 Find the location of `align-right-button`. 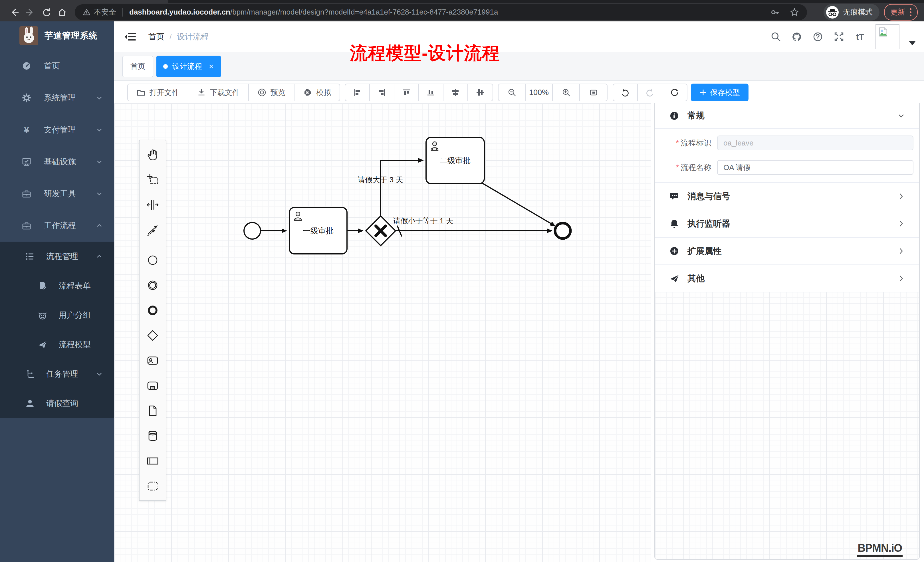

align-right-button is located at coordinates (382, 92).